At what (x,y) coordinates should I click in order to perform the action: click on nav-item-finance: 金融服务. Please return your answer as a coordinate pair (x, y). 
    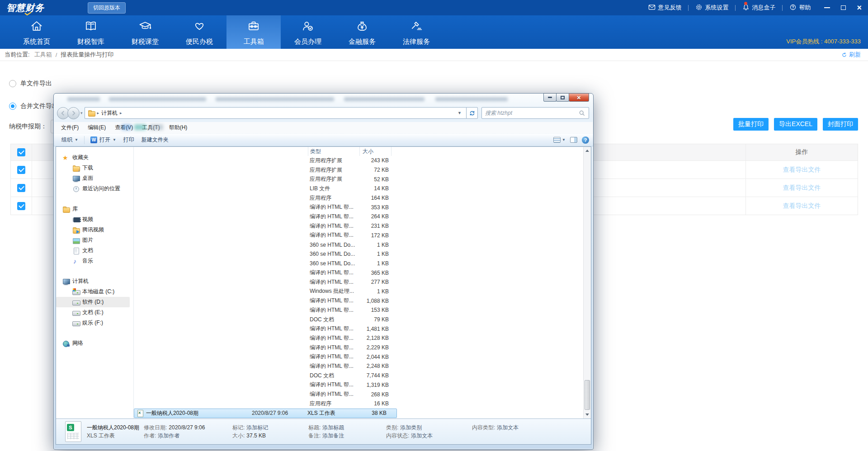
    Looking at the image, I should click on (362, 32).